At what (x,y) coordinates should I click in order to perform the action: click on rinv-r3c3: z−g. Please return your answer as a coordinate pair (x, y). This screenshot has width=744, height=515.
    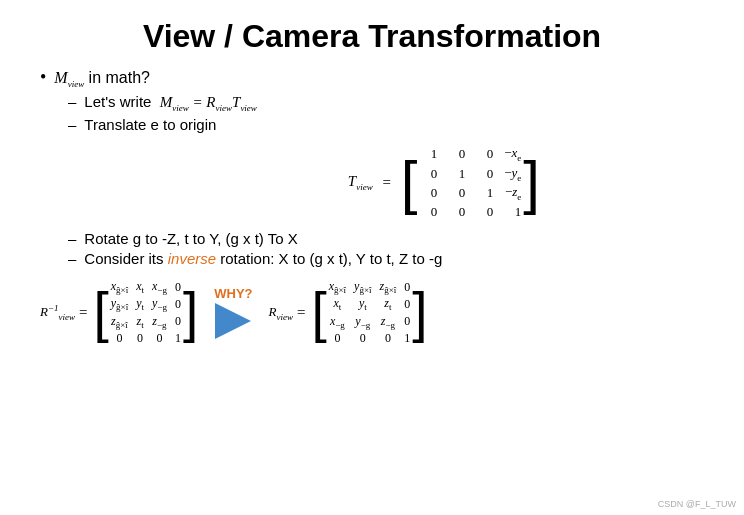
    Looking at the image, I should click on (160, 322).